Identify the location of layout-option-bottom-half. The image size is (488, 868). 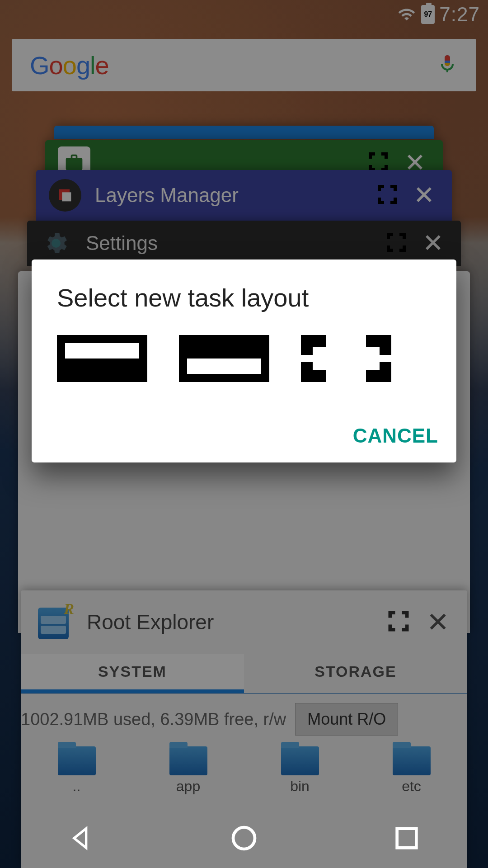
(224, 359).